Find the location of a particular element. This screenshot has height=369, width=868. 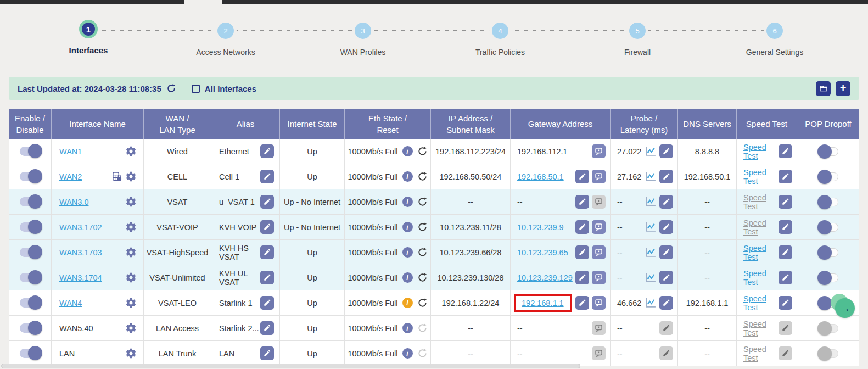

interface-name-link: WAN3.1704 is located at coordinates (81, 278).